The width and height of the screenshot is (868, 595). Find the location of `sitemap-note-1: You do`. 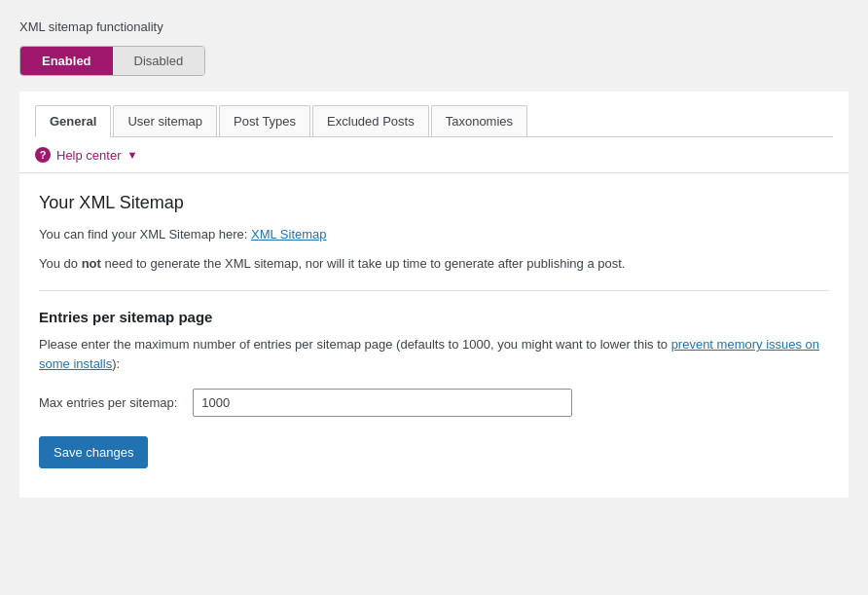

sitemap-note-1: You do is located at coordinates (60, 263).